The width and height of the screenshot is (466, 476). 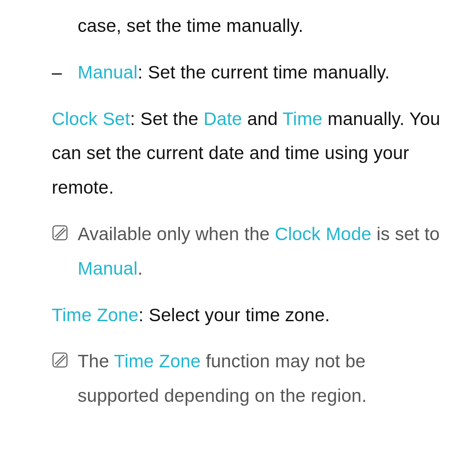 What do you see at coordinates (263, 72) in the screenshot?
I see `manual-item-body: Manual: Set the current time manually.` at bounding box center [263, 72].